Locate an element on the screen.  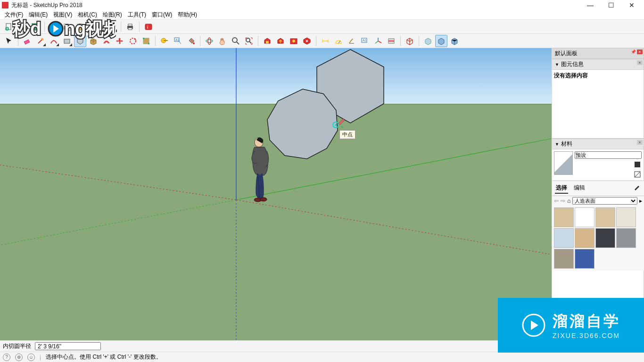
pin-icon: 📌 is located at coordinates (634, 52).